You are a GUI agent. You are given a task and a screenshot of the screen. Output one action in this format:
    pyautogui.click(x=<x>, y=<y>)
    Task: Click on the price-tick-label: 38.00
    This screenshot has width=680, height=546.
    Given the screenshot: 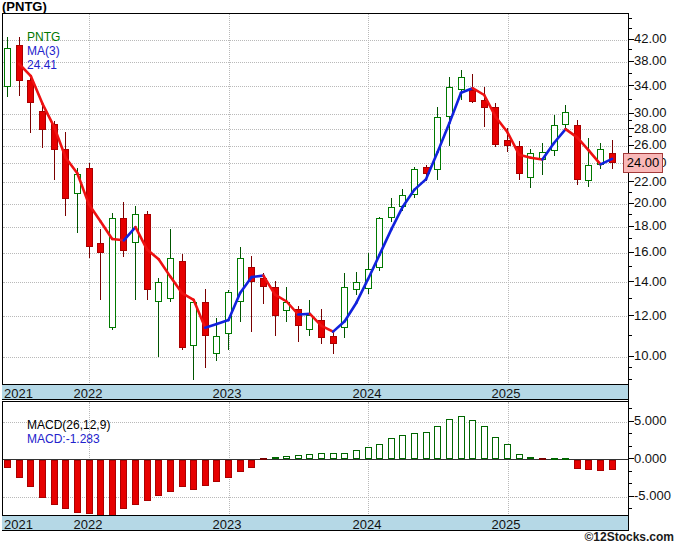 What is the action you would take?
    pyautogui.click(x=650, y=60)
    